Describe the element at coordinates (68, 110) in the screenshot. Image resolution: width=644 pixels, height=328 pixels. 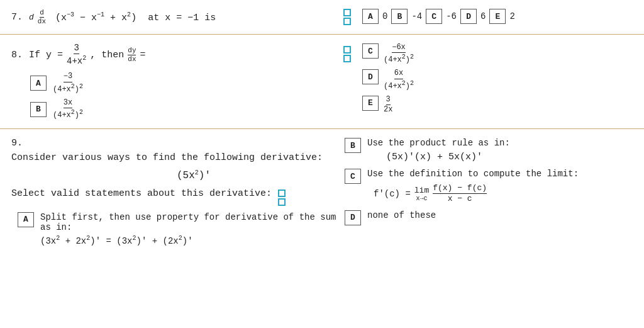
I see `q8-b-frac: 3x (4+x2)2` at that location.